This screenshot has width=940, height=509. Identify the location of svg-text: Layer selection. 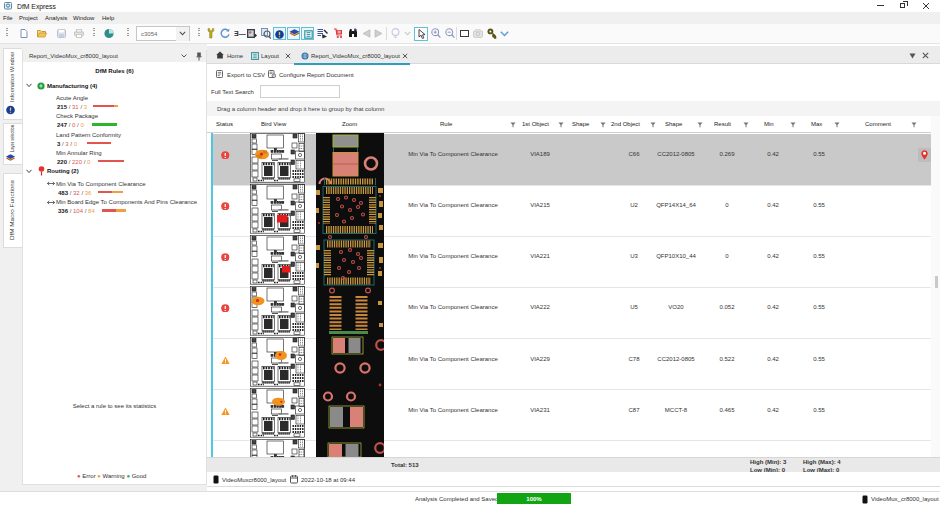
(12, 138).